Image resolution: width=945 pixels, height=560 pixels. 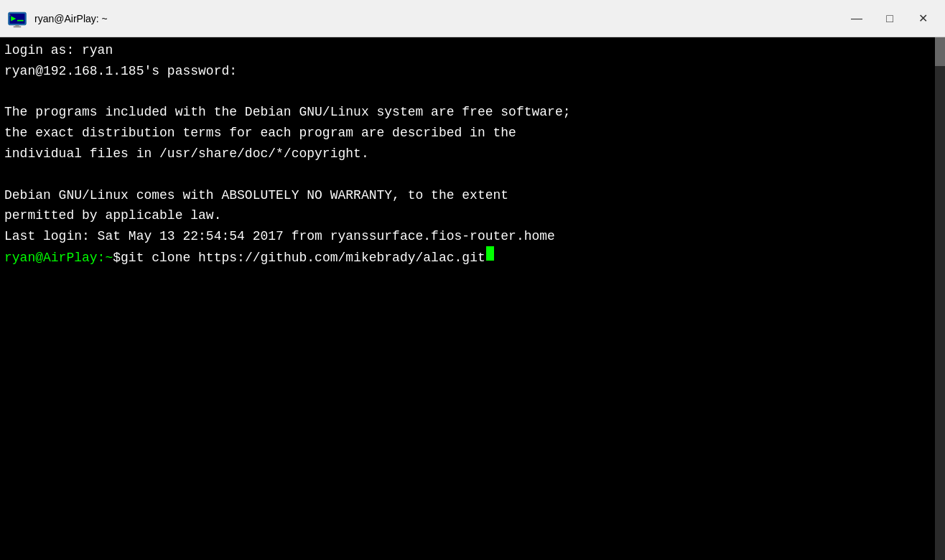 What do you see at coordinates (59, 258) in the screenshot?
I see `prompt-user: ryan@AirPlay:~` at bounding box center [59, 258].